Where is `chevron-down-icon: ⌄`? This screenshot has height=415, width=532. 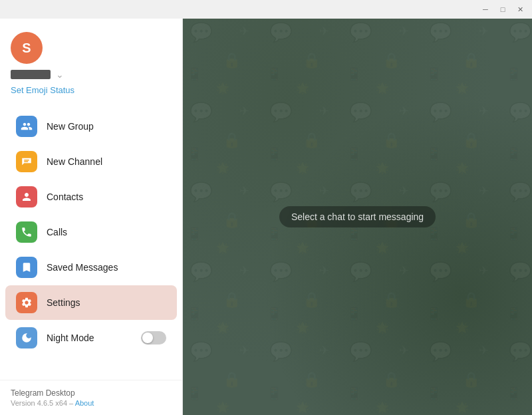
chevron-down-icon: ⌄ is located at coordinates (60, 74).